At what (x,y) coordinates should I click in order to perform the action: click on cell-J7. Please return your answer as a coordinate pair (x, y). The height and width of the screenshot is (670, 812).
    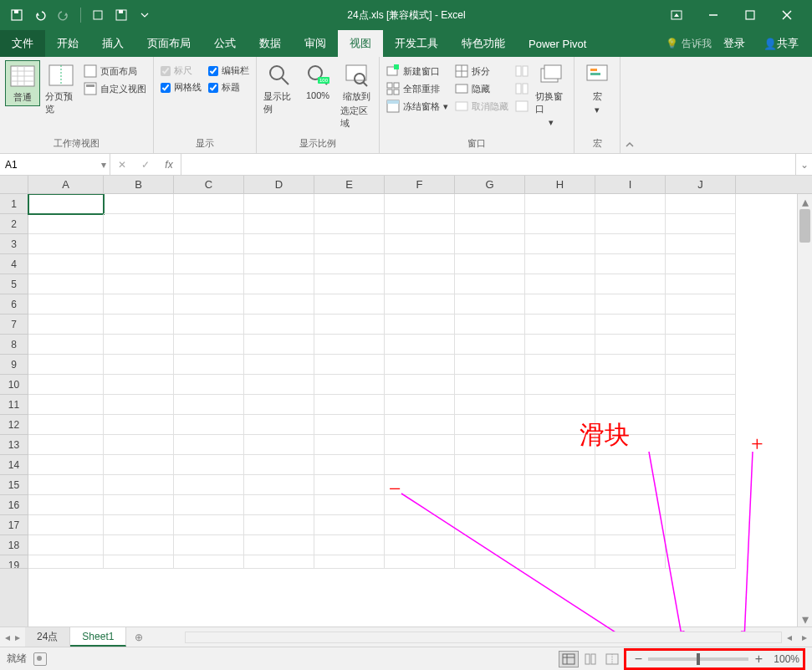
    Looking at the image, I should click on (701, 325).